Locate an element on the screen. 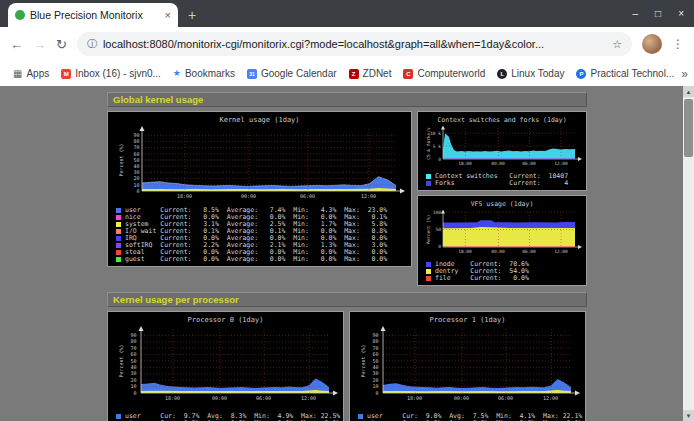 Image resolution: width=694 pixels, height=421 pixels. bookmark-linux-today: L Linux Today is located at coordinates (530, 74).